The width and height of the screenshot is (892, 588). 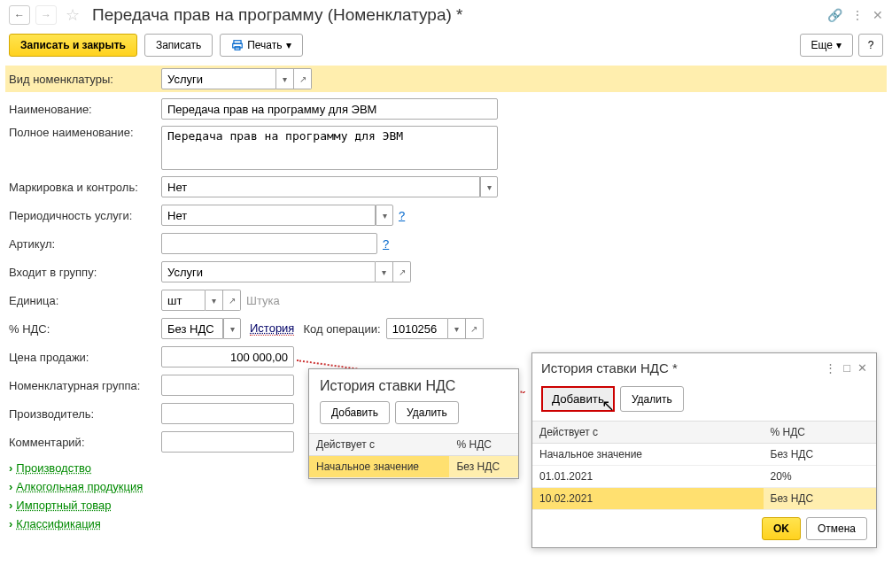 What do you see at coordinates (73, 45) in the screenshot?
I see `save-and-close-button: Записать и закрыть` at bounding box center [73, 45].